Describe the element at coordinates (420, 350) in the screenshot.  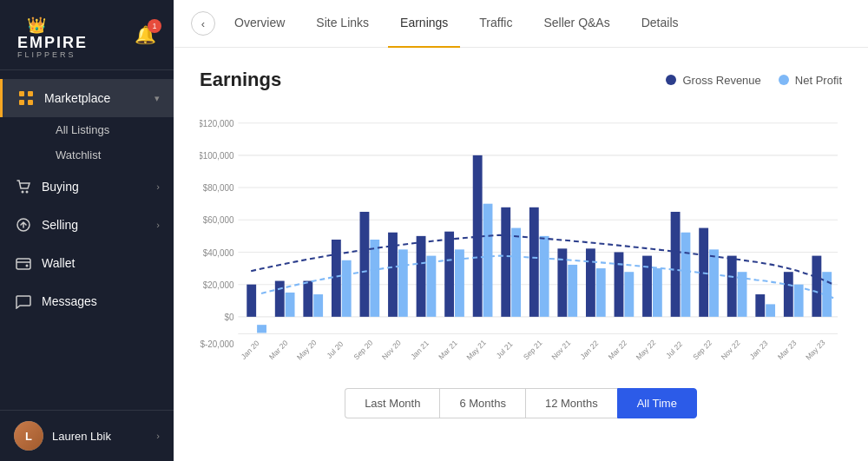
I see `svg-text: Jan 21` at that location.